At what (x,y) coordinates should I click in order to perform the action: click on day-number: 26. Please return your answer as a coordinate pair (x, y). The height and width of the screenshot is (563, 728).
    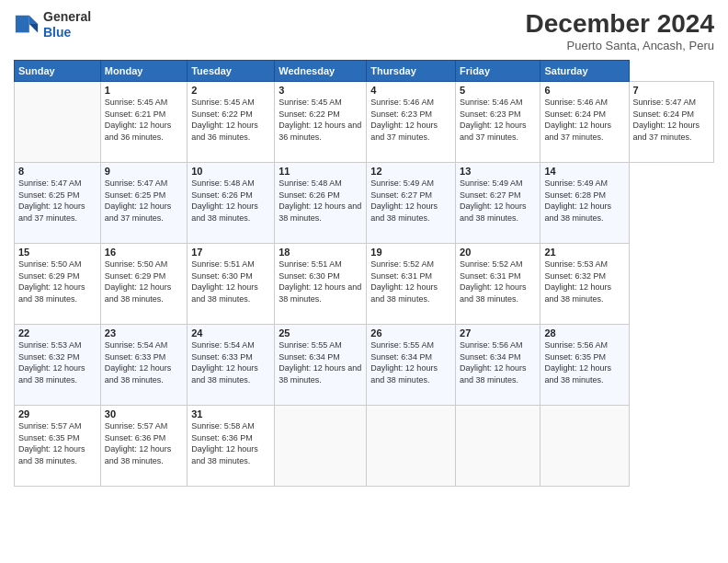
    Looking at the image, I should click on (411, 333).